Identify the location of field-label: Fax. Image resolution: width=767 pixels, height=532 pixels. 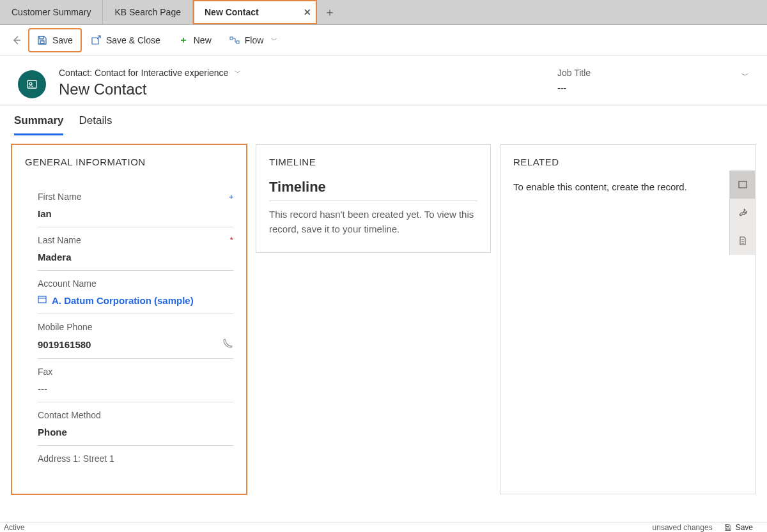
(45, 372).